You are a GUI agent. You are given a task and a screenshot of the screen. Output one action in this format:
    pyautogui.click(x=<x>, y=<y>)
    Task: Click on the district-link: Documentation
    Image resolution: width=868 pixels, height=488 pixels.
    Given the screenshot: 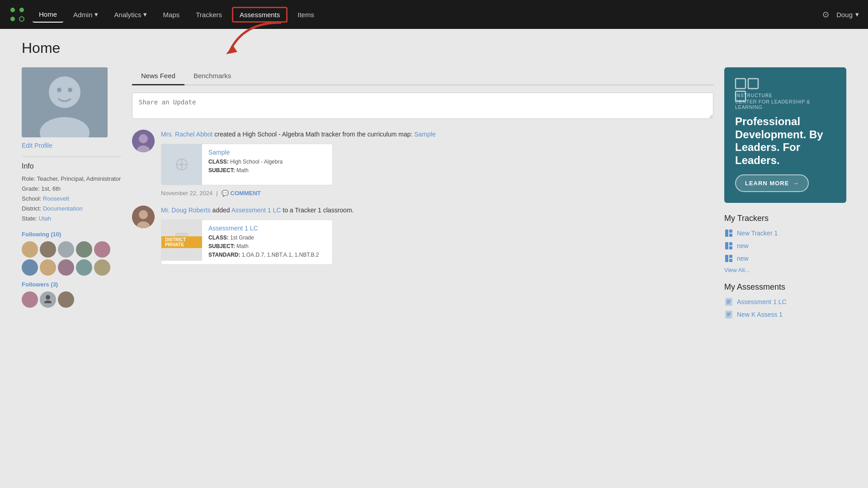 What is the action you would take?
    pyautogui.click(x=62, y=209)
    